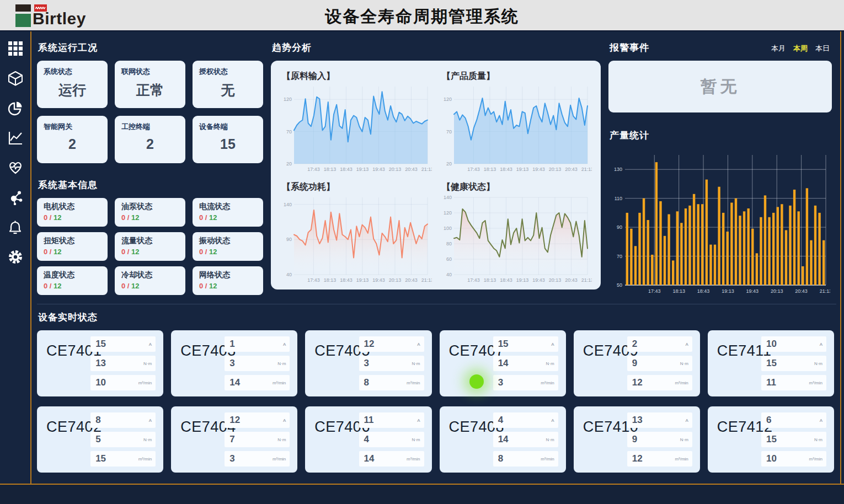 The width and height of the screenshot is (844, 504). Describe the element at coordinates (72, 246) in the screenshot. I see `info-card-扭矩状态: 扭矩状态0 / 12` at that location.